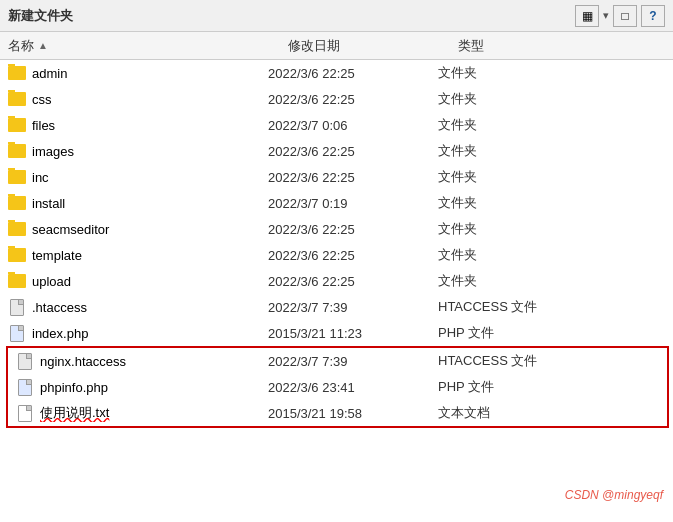  I want to click on list-item: template 2022/3/6 22:25 文件夹, so click(336, 255).